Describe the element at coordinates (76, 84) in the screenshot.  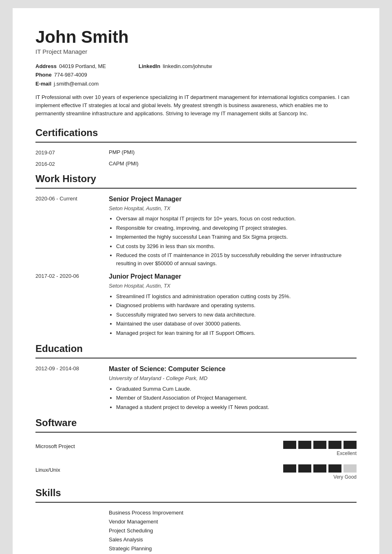
I see `contact-value: j.smith@email.com` at that location.